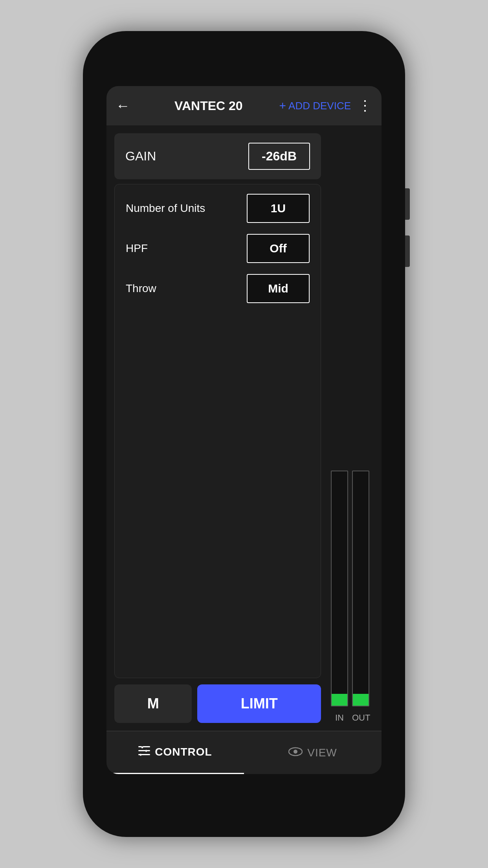  Describe the element at coordinates (244, 752) in the screenshot. I see `tab-bar: CONTROL VIEW` at that location.